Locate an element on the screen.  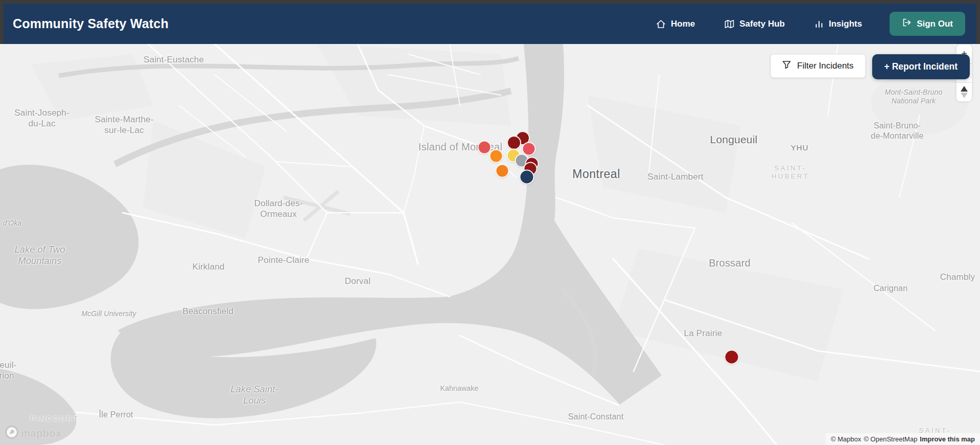
map-place-label: Kirkland is located at coordinates (208, 267).